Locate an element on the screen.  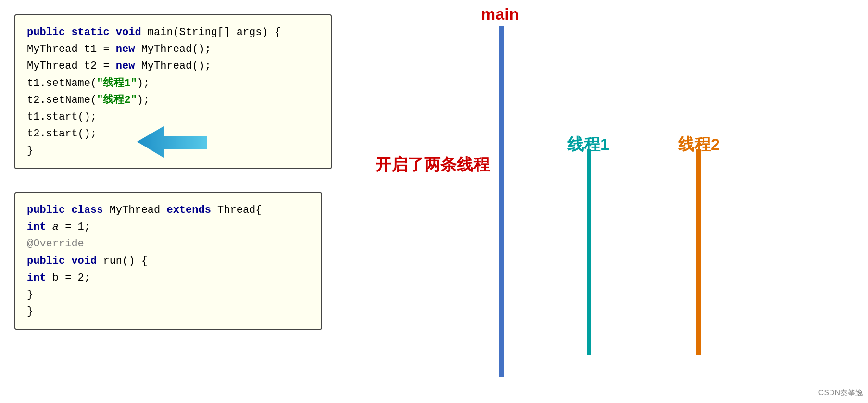
code-line-3: MyThread t2 = new MyThread(); is located at coordinates (173, 66).